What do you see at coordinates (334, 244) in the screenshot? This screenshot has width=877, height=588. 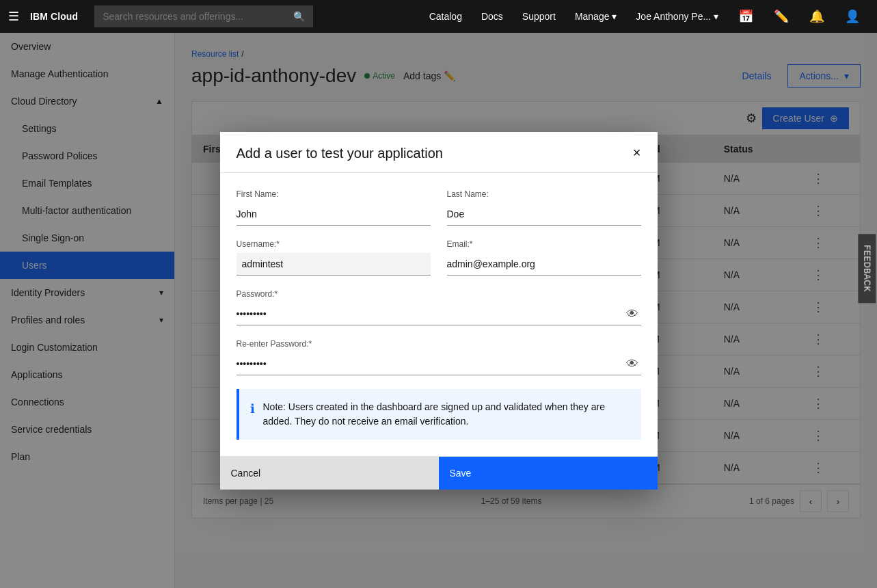 I see `username-label: Username:*` at bounding box center [334, 244].